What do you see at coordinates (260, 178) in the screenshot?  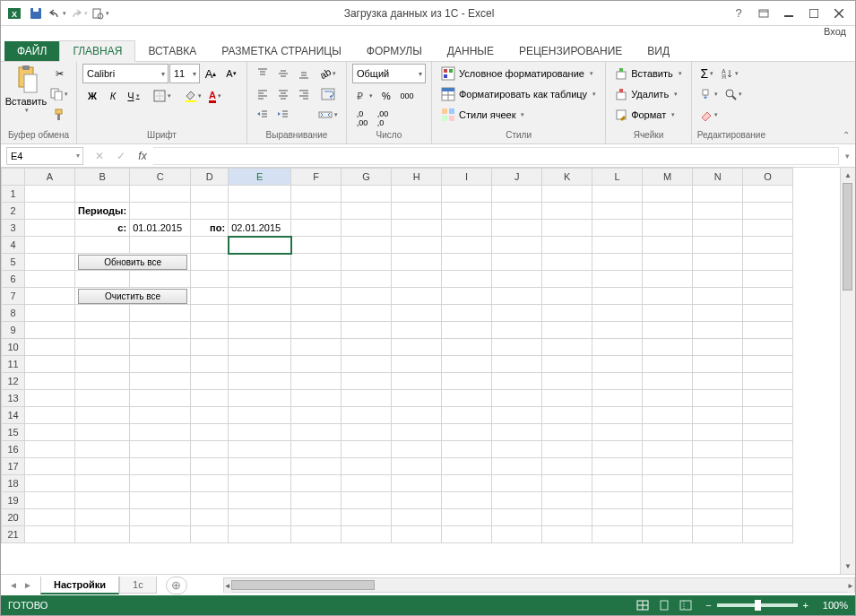 I see `col-header: E` at bounding box center [260, 178].